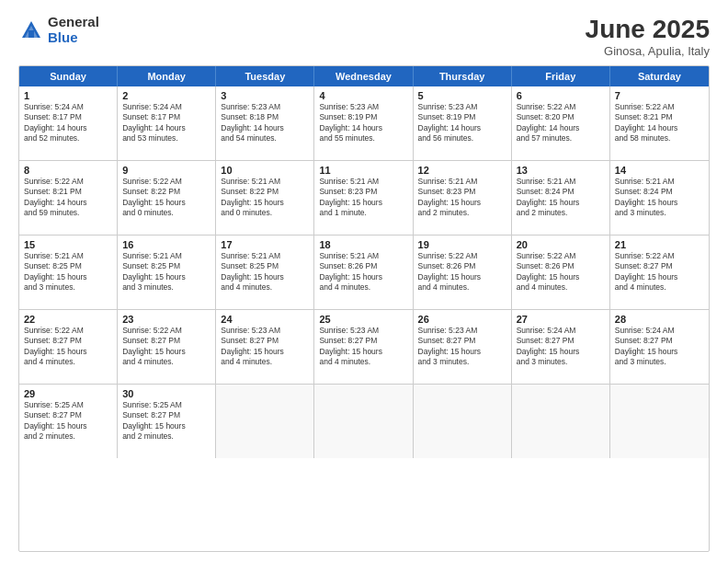 This screenshot has height=563, width=728. I want to click on header-day-friday: Friday, so click(561, 76).